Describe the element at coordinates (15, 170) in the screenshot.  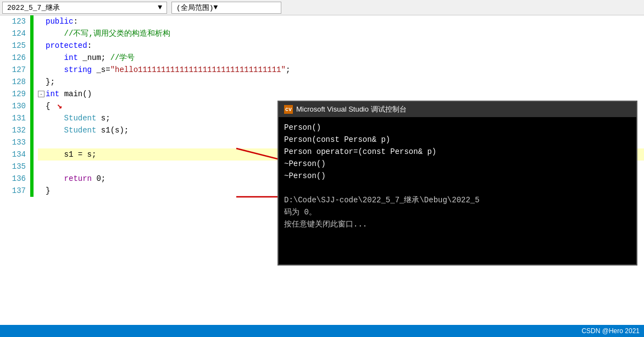
I see `line-numbers: 123 124 125 126 127 128 129 130 131 132 …` at that location.